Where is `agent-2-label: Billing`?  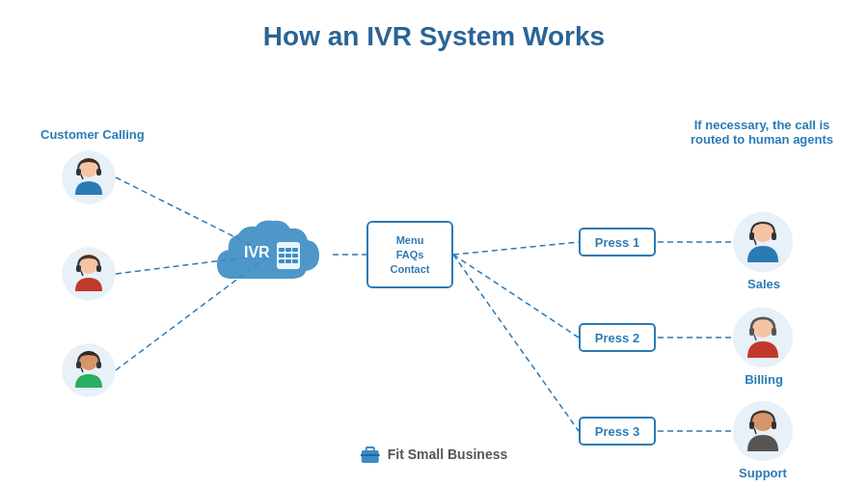 agent-2-label: Billing is located at coordinates (764, 380).